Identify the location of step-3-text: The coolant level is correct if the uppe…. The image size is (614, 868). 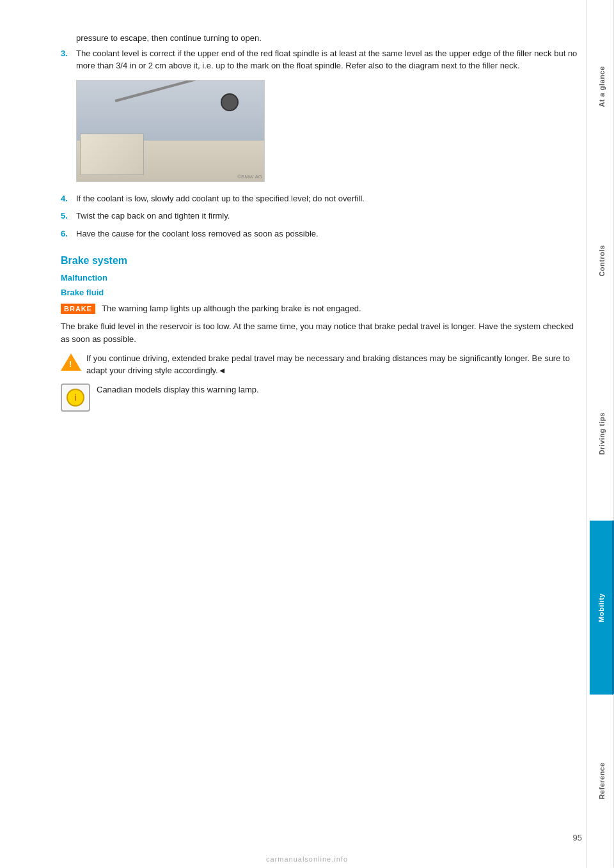
(327, 60).